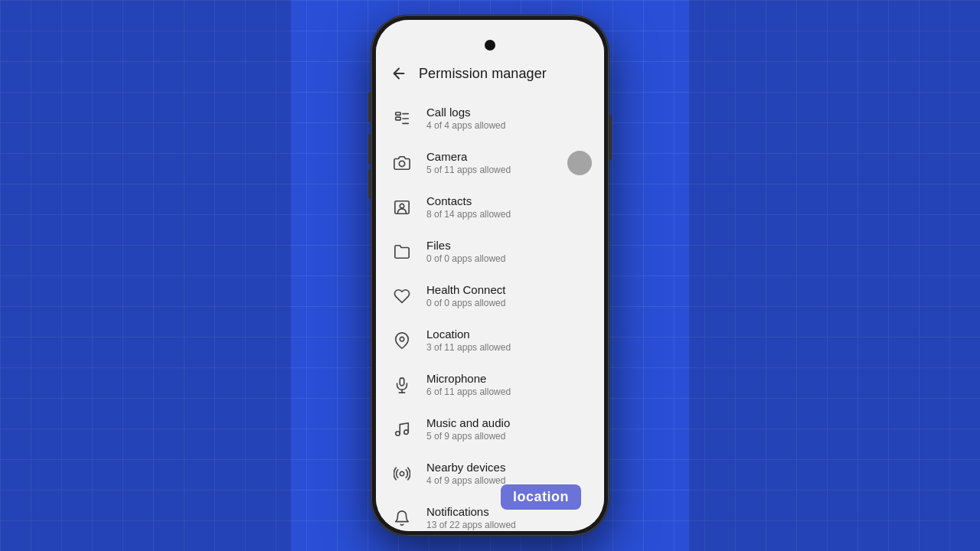 The height and width of the screenshot is (551, 980). What do you see at coordinates (509, 437) in the screenshot?
I see `item-sub: 5 of 9 apps allowed` at bounding box center [509, 437].